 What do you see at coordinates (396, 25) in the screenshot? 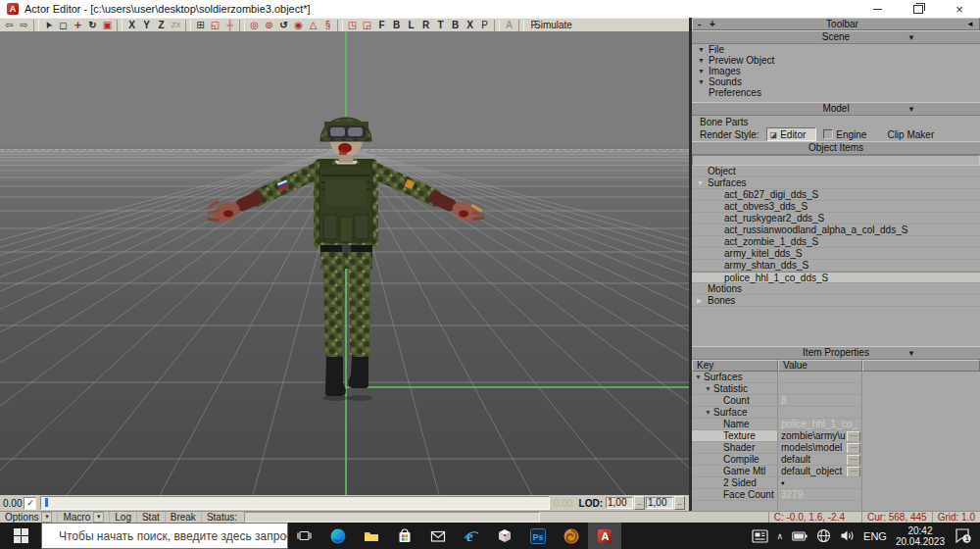
I see `view-back-button: B` at bounding box center [396, 25].